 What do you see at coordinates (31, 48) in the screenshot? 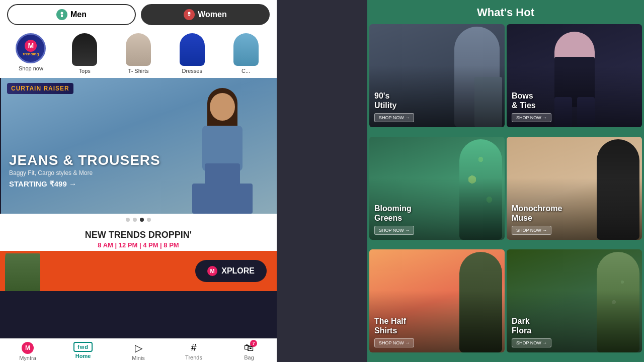
I see `trending-icon: M trending` at bounding box center [31, 48].